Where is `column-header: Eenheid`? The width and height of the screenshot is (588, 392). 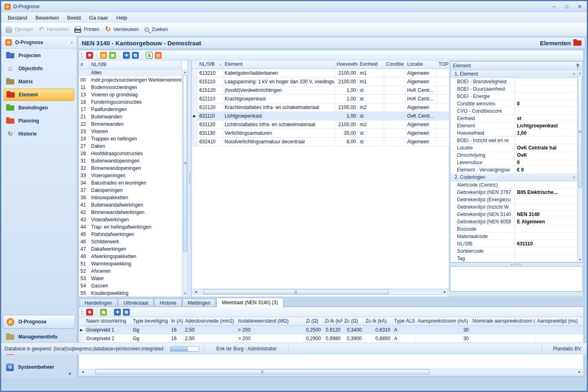
column-header: Eenheid is located at coordinates (371, 65).